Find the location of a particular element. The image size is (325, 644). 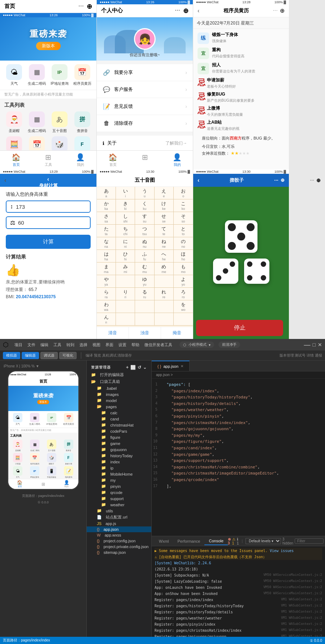

hira-cell-hi: ひhi is located at coordinates (126, 256).